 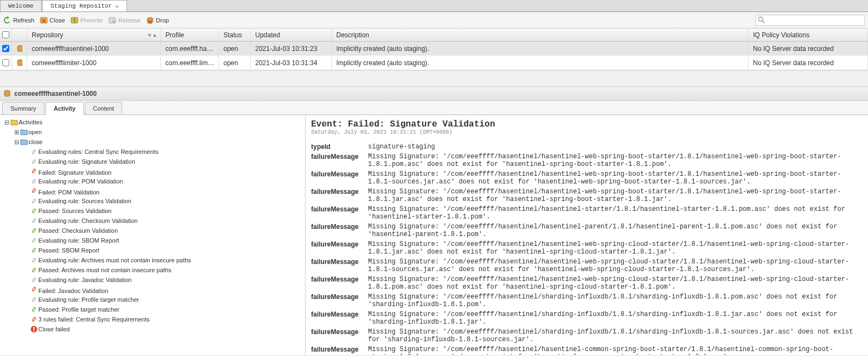 What do you see at coordinates (85, 280) in the screenshot?
I see `tree-node-label: Evaluating rule: Javadoc Validation` at bounding box center [85, 280].